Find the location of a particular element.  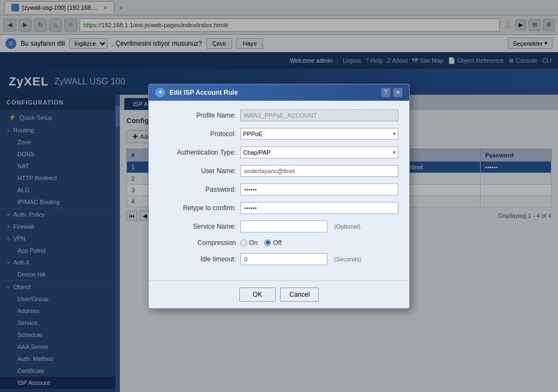

modal-close-btn: ✕ is located at coordinates (398, 93).